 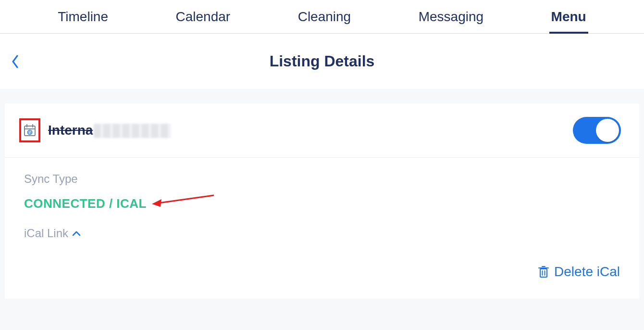 What do you see at coordinates (597, 130) in the screenshot?
I see `listing-toggle` at bounding box center [597, 130].